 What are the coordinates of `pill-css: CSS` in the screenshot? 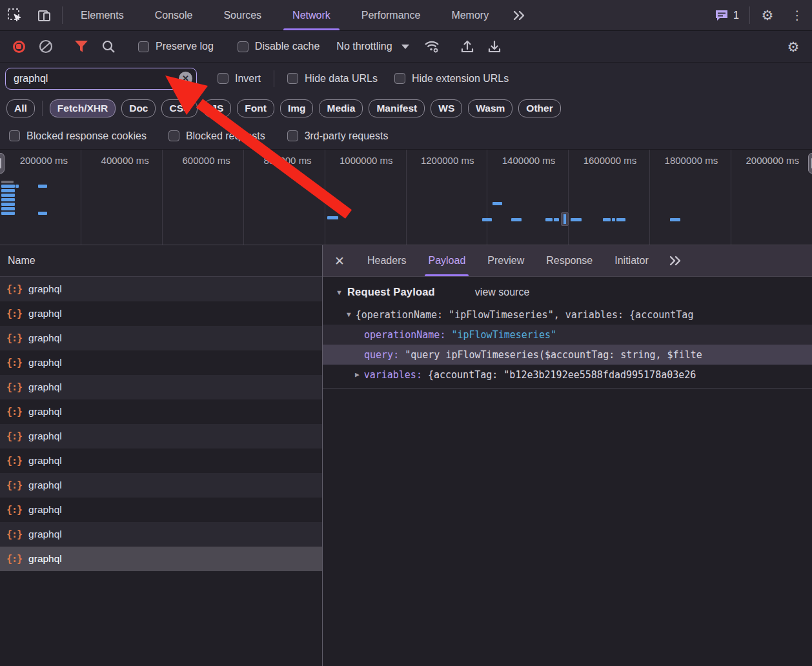 It's located at (179, 108).